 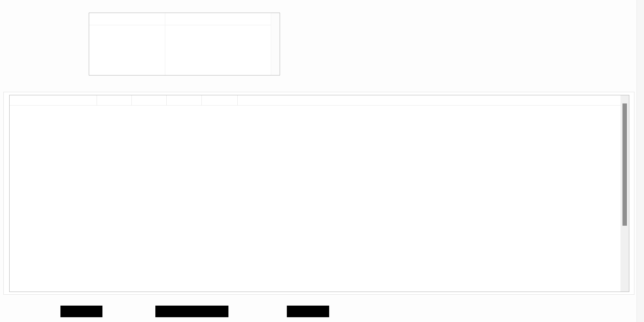 I want to click on stats-column-header-filler, so click(x=433, y=100).